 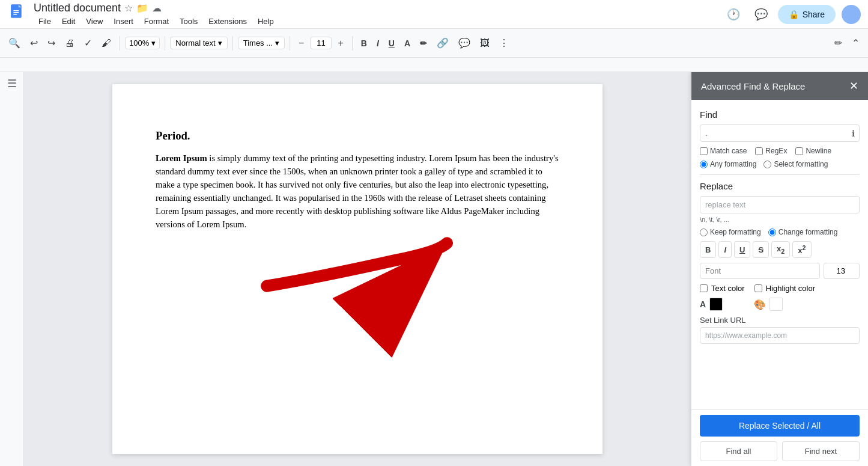 I want to click on link-input, so click(x=780, y=336).